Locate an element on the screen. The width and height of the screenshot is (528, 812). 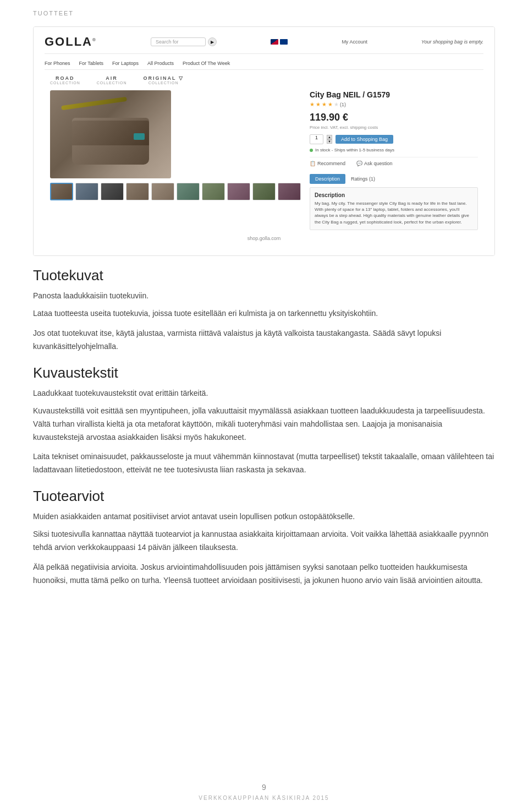
golla-search-area: Search for ▶ is located at coordinates (184, 42).